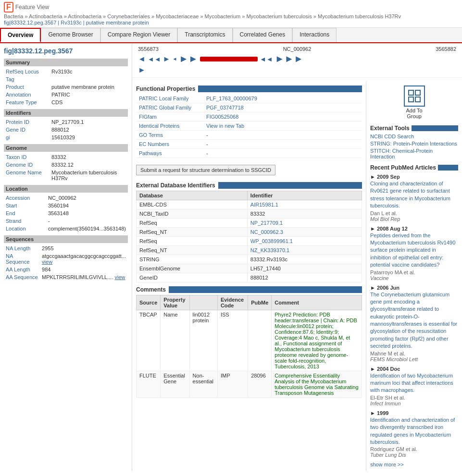 Image resolution: width=462 pixels, height=476 pixels. Describe the element at coordinates (414, 383) in the screenshot. I see `pubmed-article-title: Identification of two Mycobacterium mari…` at that location.